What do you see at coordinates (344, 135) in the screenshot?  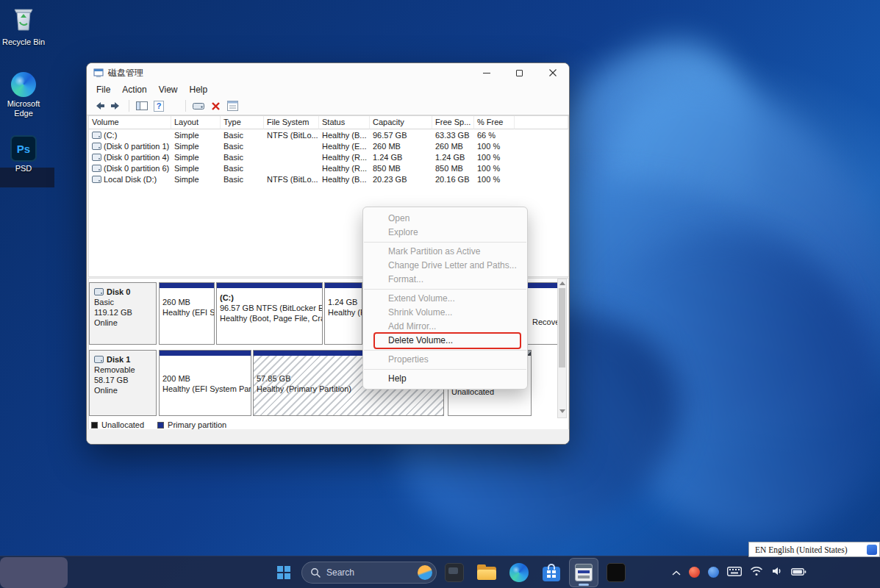 I see `cell-status: Healthy (B...` at bounding box center [344, 135].